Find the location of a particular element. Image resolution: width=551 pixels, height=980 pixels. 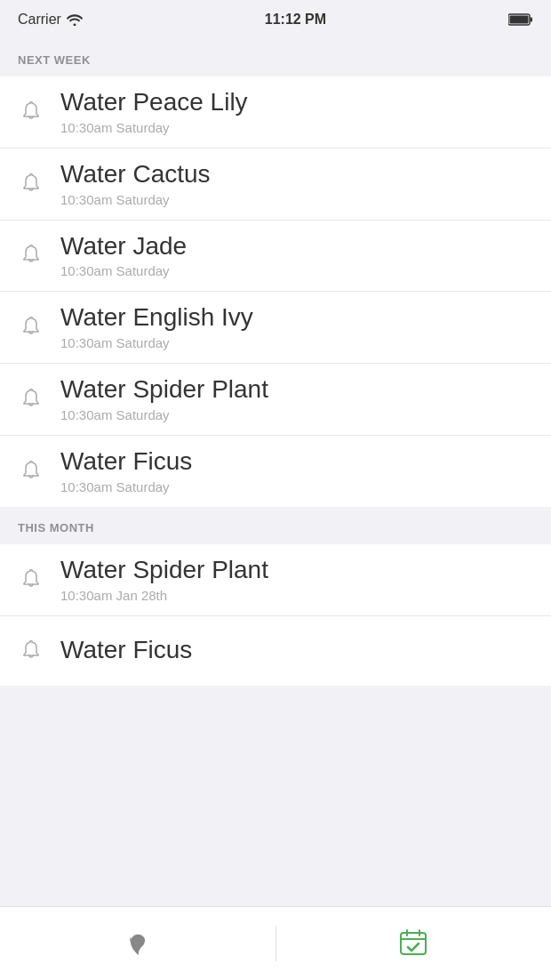

tab-plants is located at coordinates (138, 944).